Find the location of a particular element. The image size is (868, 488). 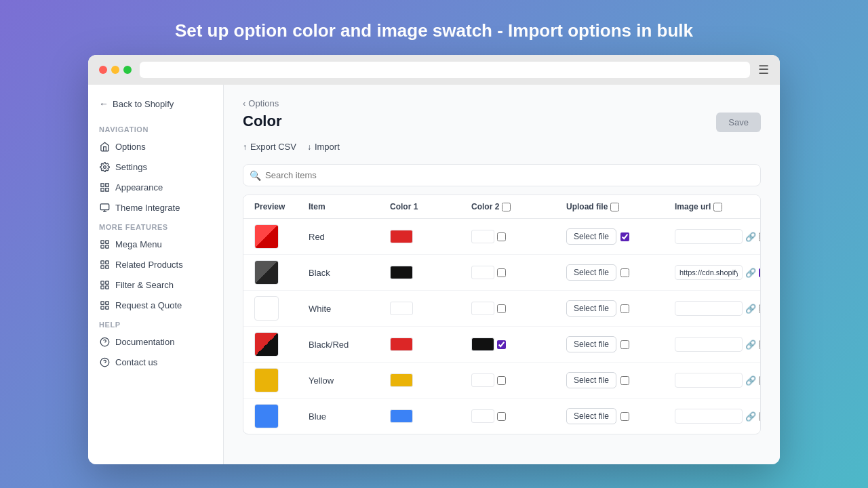

link-icon-white: 🔗 is located at coordinates (751, 309).